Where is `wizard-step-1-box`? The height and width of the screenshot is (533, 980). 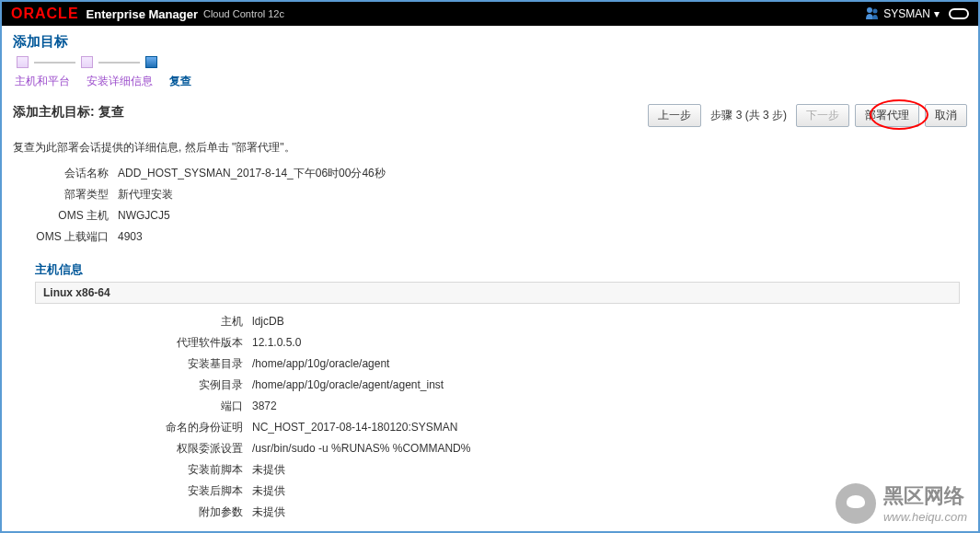 wizard-step-1-box is located at coordinates (22, 63).